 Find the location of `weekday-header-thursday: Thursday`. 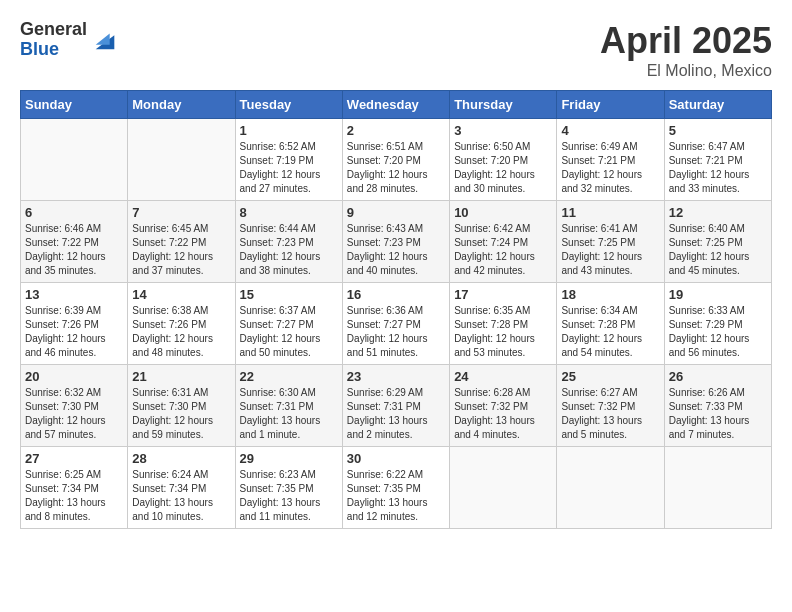

weekday-header-thursday: Thursday is located at coordinates (504, 105).